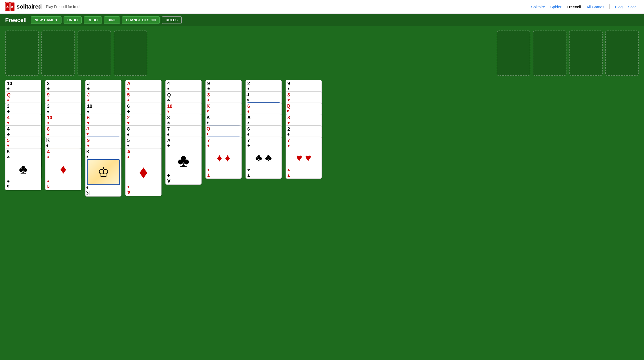  Describe the element at coordinates (172, 20) in the screenshot. I see `rules-button: RULES` at that location.